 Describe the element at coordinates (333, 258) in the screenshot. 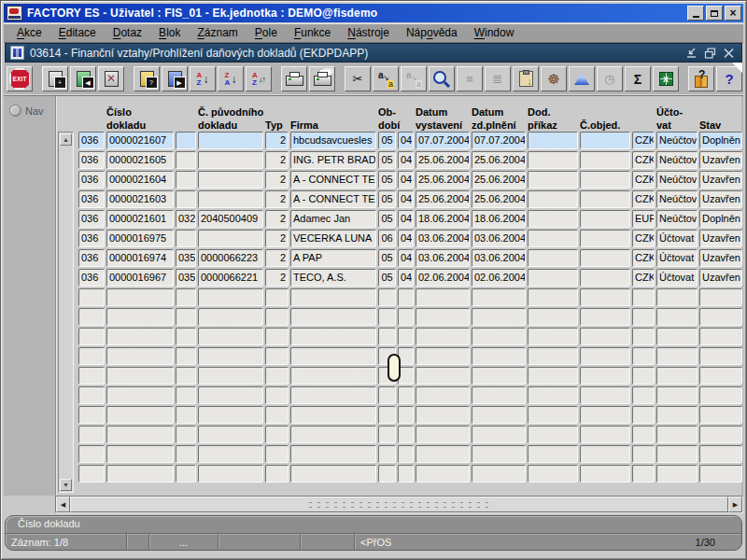

I see `cell-firma: A PAP` at that location.